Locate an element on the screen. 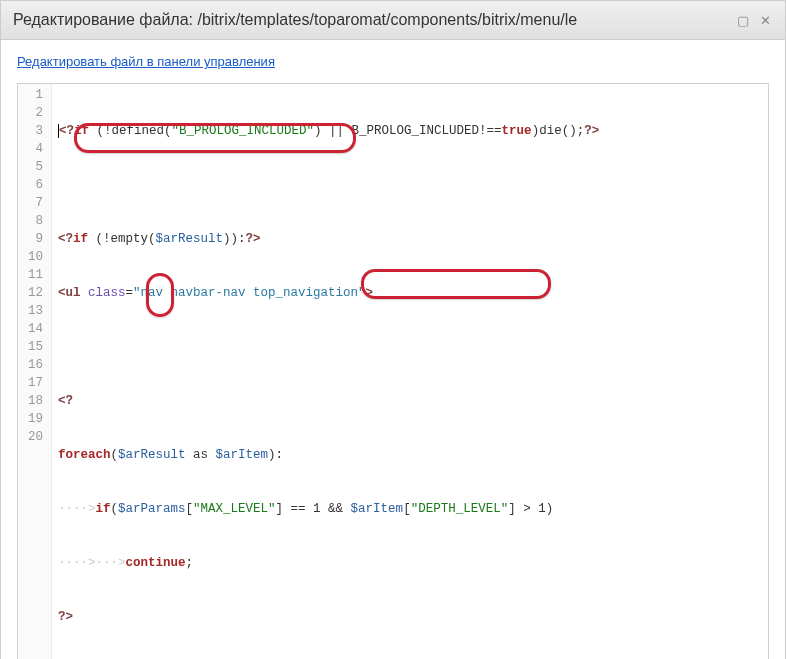 This screenshot has height=659, width=786. maximize-icon: ▢ is located at coordinates (743, 20).